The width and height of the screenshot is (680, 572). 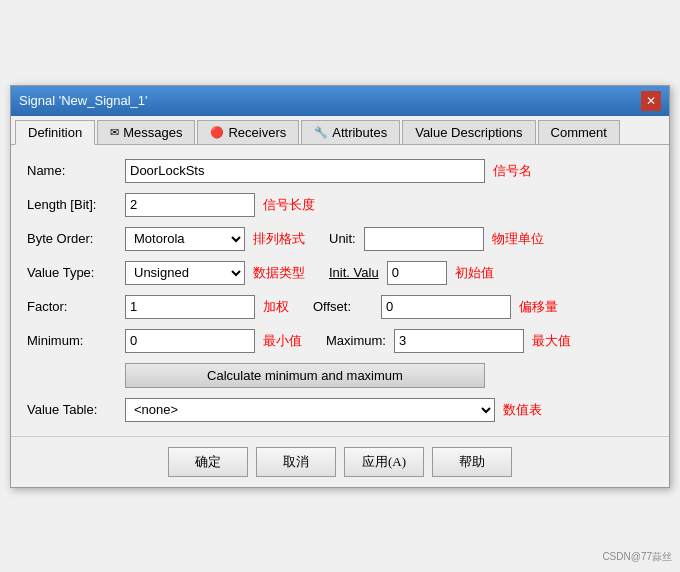 What do you see at coordinates (354, 272) in the screenshot?
I see `initval-label: Init. Valu` at bounding box center [354, 272].